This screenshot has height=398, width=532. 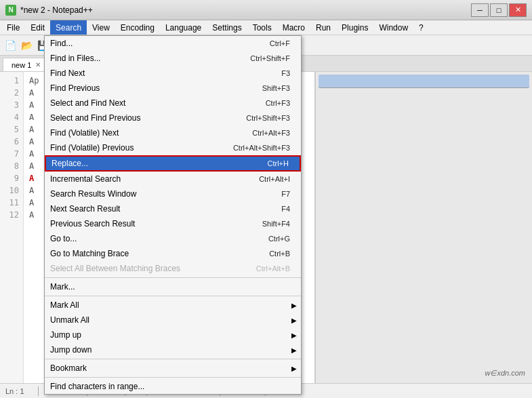 I want to click on dropdown-find-volatile-prev: Find (Volatile) Previous Ctrl+Alt+Shift+…, so click(x=173, y=148).